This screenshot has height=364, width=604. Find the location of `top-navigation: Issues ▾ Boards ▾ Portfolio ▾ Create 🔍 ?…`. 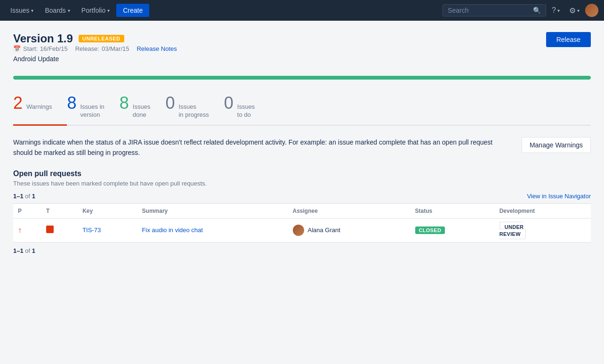

top-navigation: Issues ▾ Boards ▾ Portfolio ▾ Create 🔍 ?… is located at coordinates (302, 10).